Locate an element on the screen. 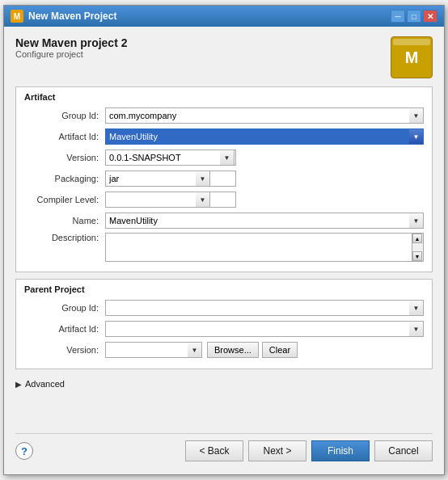 The height and width of the screenshot is (480, 448). header-text: New Maven project 2 Configure project is located at coordinates (203, 48).